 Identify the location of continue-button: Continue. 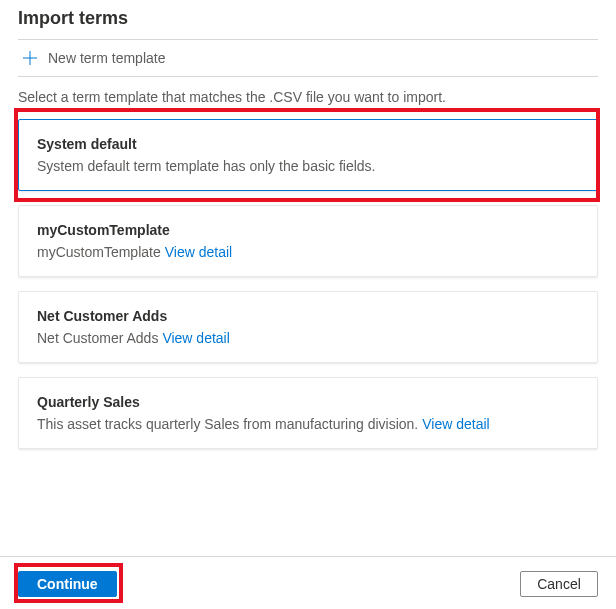
(68, 584).